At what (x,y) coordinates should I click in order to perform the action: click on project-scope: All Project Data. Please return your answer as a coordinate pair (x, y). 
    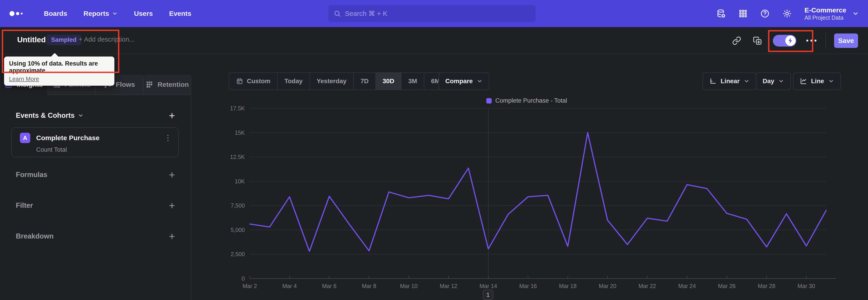
    Looking at the image, I should click on (826, 18).